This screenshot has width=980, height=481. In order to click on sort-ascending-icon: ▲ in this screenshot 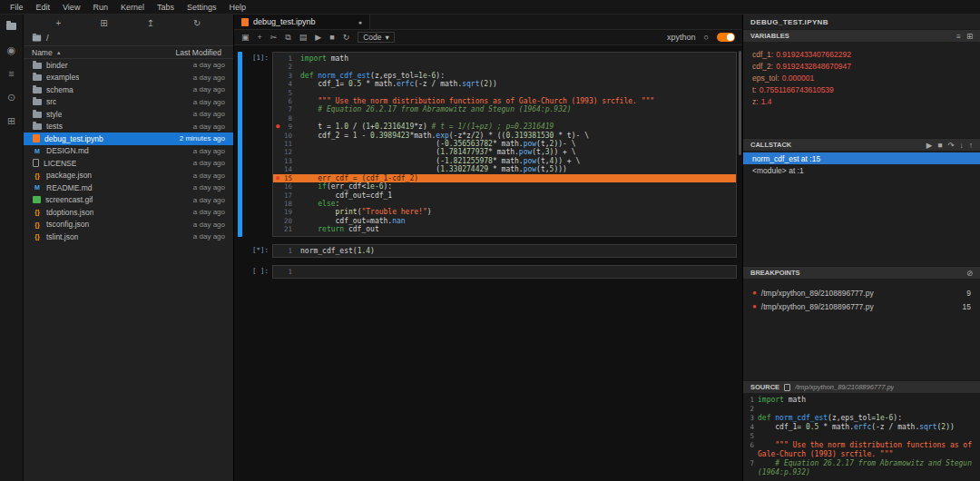, I will do `click(59, 53)`.